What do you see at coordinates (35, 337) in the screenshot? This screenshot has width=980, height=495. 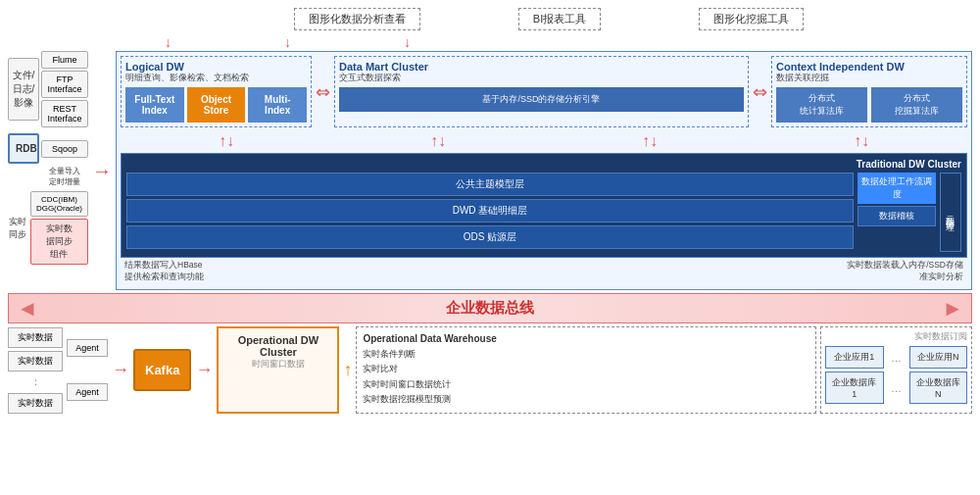 I see `rt-source-1: 实时数据` at bounding box center [35, 337].